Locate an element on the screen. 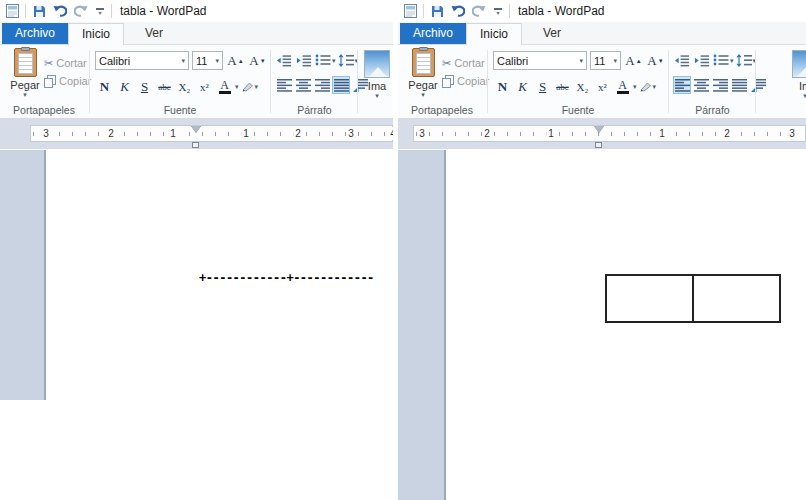  clipboard-icon is located at coordinates (424, 62).